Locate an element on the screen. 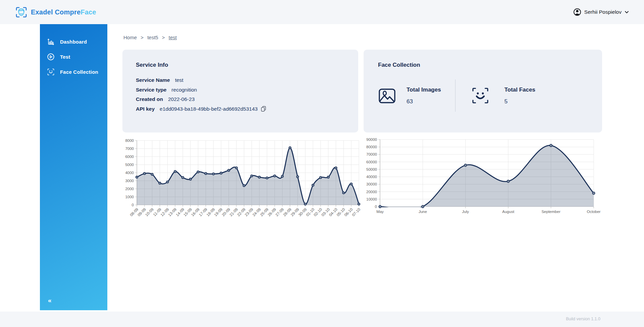 This screenshot has width=644, height=327. svg-text: 30000 is located at coordinates (372, 184).